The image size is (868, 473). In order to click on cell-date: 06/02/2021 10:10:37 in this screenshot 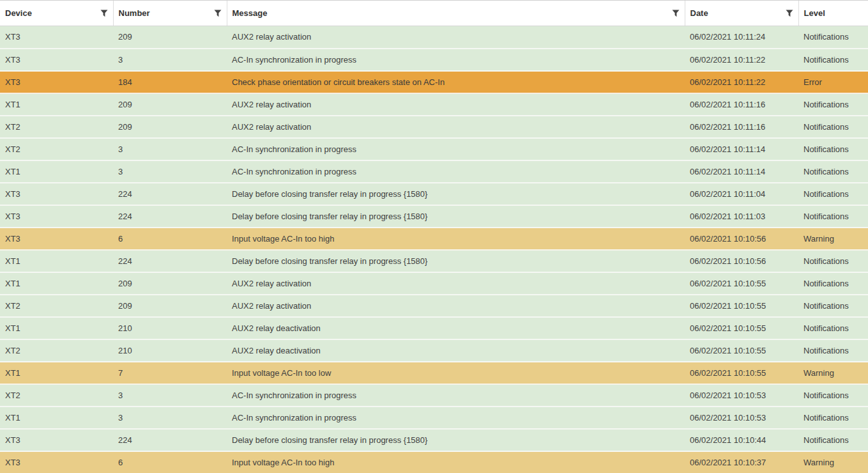, I will do `click(742, 462)`.